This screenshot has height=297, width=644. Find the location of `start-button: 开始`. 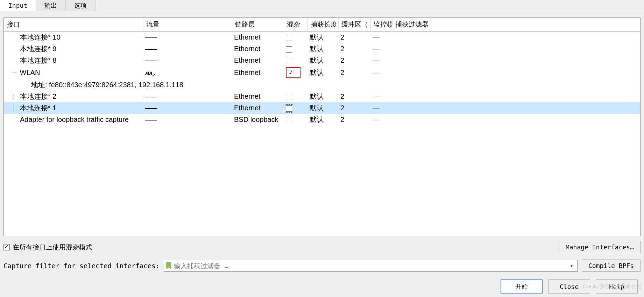

start-button: 开始 is located at coordinates (522, 286).